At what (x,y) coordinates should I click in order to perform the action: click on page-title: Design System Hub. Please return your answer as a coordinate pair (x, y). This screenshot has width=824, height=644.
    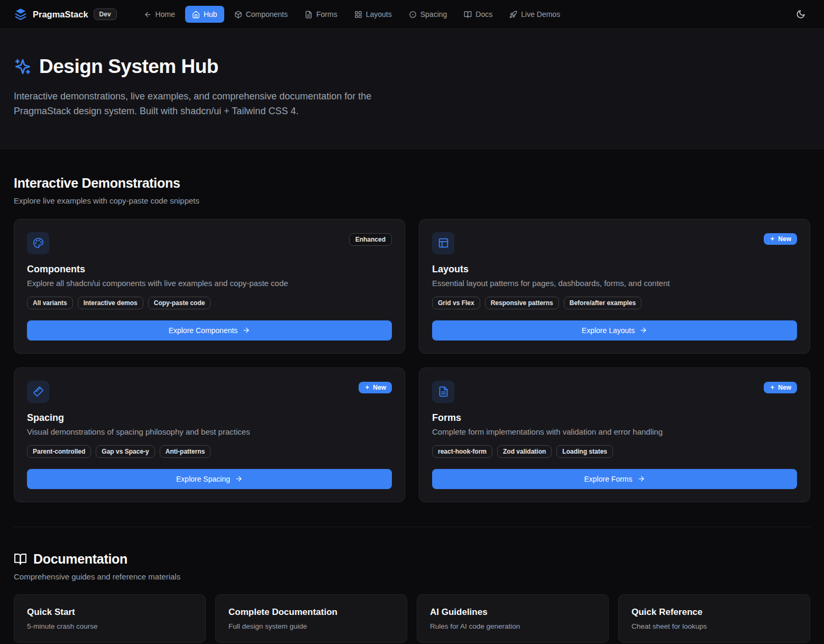
    Looking at the image, I should click on (129, 67).